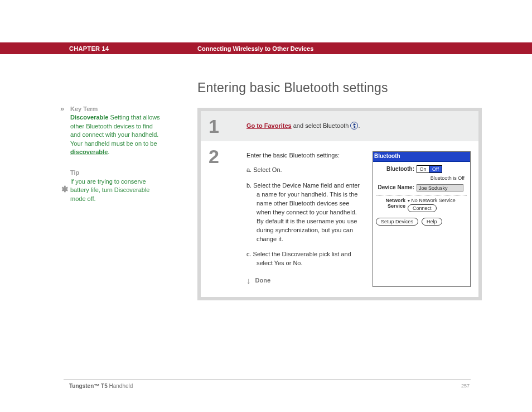 Image resolution: width=532 pixels, height=412 pixels. Describe the element at coordinates (440, 188) in the screenshot. I see `palm-device-name-field: Joe Sodusky` at that location.